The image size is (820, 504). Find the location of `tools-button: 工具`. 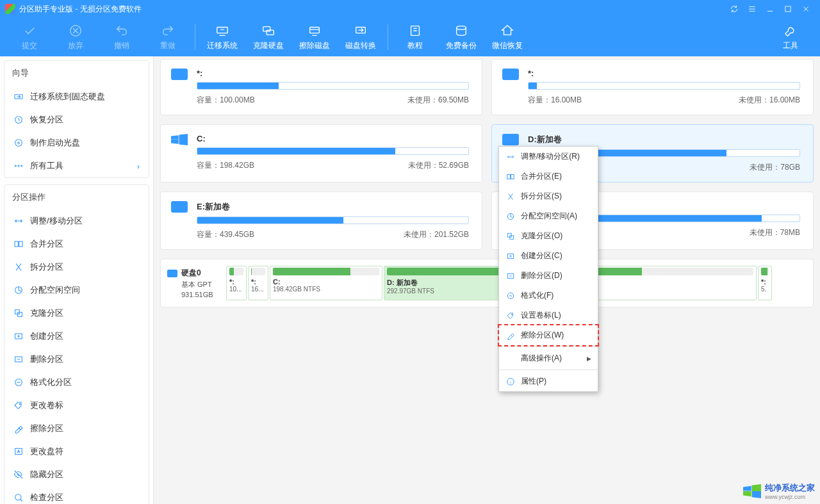

tools-button: 工具 is located at coordinates (791, 37).